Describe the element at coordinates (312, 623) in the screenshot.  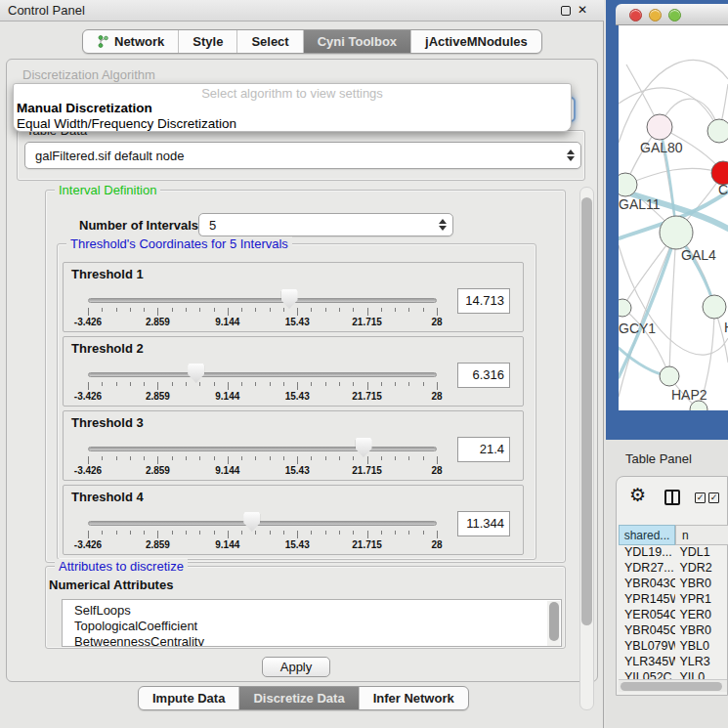
I see `numerical-attributes-list: SelfLoopsTopologicalCoefficientBetweenne…` at that location.